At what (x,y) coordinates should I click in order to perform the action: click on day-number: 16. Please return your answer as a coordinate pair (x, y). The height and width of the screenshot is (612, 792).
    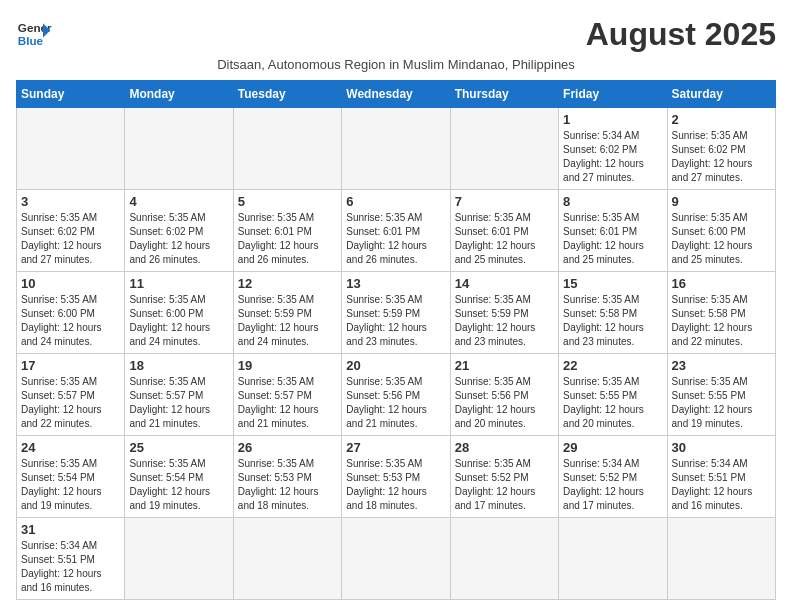
    Looking at the image, I should click on (722, 284).